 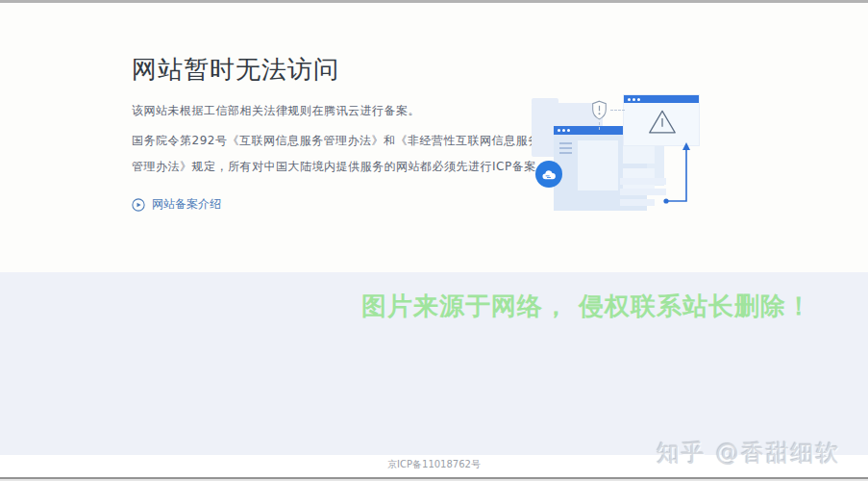 What do you see at coordinates (661, 99) in the screenshot?
I see `window-titlebar` at bounding box center [661, 99].